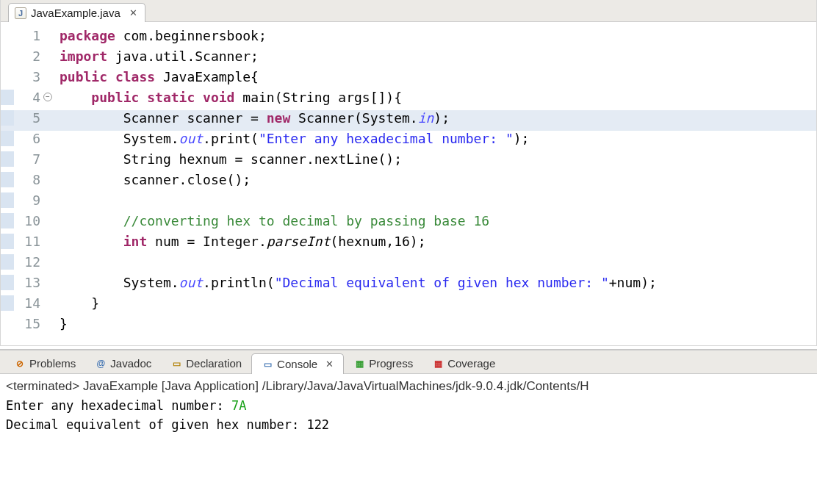  Describe the element at coordinates (239, 406) in the screenshot. I see `console-user-input: 7A` at that location.